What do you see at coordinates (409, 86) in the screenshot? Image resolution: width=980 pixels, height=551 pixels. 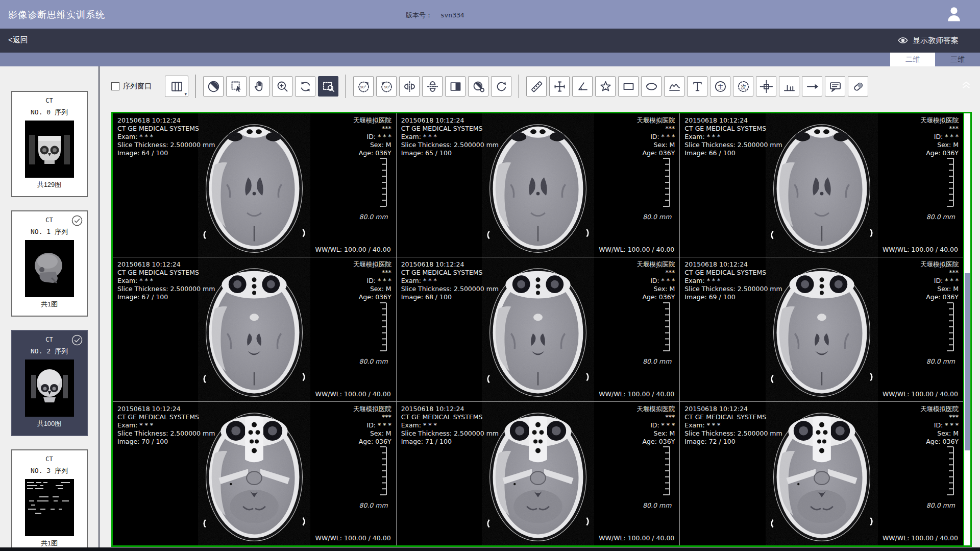 I see `flip-horizontal-button` at bounding box center [409, 86].